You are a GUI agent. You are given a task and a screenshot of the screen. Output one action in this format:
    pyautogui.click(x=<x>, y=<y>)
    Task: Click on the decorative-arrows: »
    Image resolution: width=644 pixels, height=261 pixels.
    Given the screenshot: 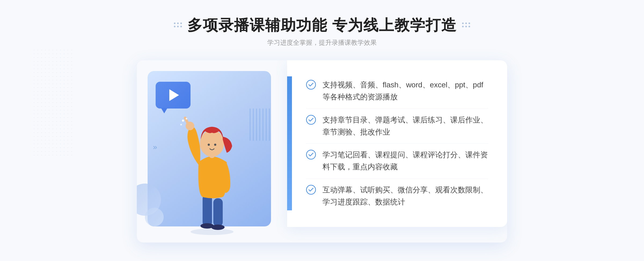 What is the action you would take?
    pyautogui.click(x=155, y=147)
    